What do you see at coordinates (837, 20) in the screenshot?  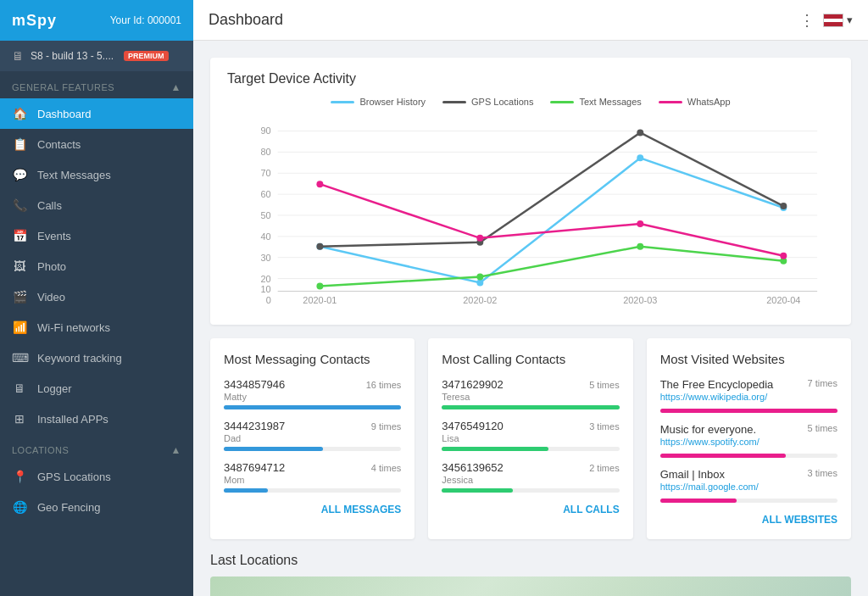 I see `language-selector: ▾` at bounding box center [837, 20].